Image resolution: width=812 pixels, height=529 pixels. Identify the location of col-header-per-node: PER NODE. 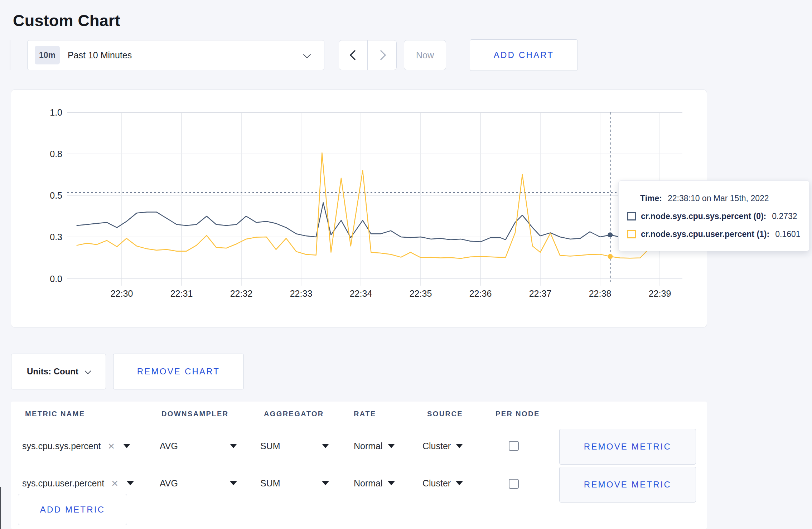
(518, 414).